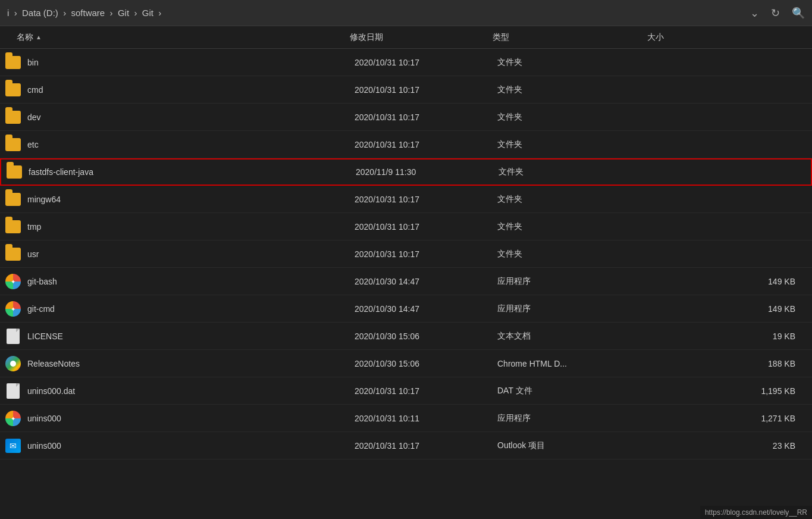 This screenshot has height=519, width=812. Describe the element at coordinates (13, 391) in the screenshot. I see `dat-icon` at that location.